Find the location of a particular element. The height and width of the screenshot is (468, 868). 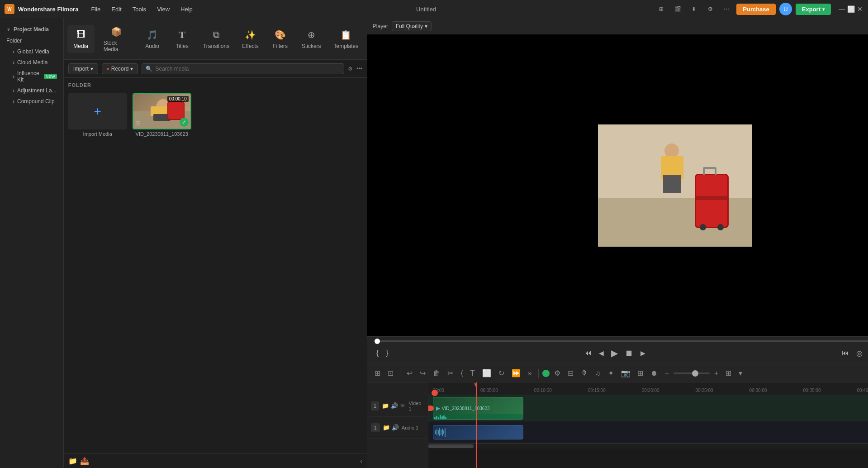

music-icon: ♫ is located at coordinates (598, 373).